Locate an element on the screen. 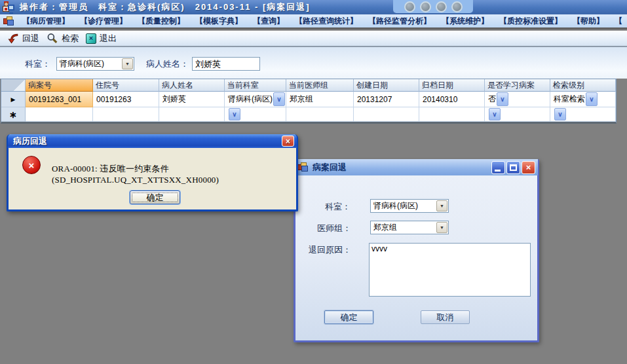 The image size is (627, 364). menu-item-qc-standard-settings: 【质控标准设置】 is located at coordinates (531, 21).